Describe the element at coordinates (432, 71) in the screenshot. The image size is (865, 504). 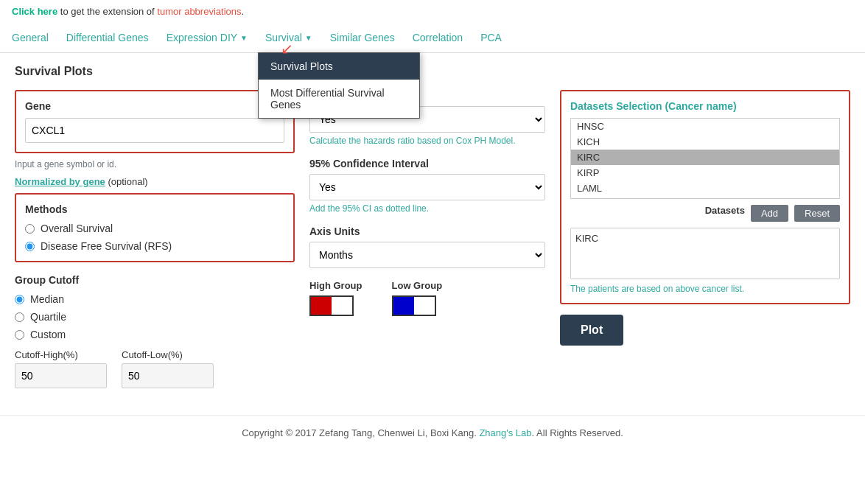
I see `section-title: Survival Plots` at that location.